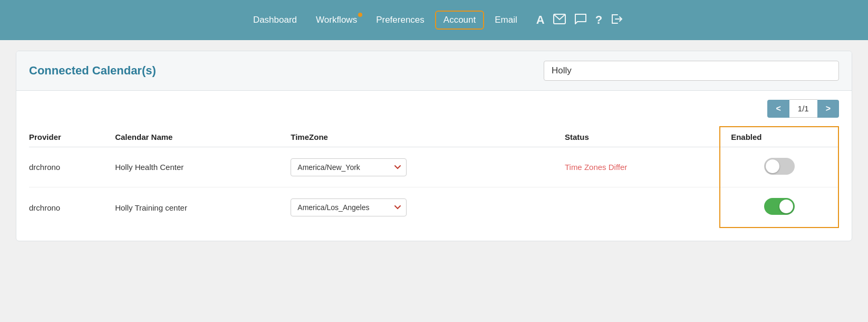 This screenshot has height=322, width=868. Describe the element at coordinates (349, 207) in the screenshot. I see `timezone-select-2: America/Los_Angeles America/New_York Ame…` at that location.